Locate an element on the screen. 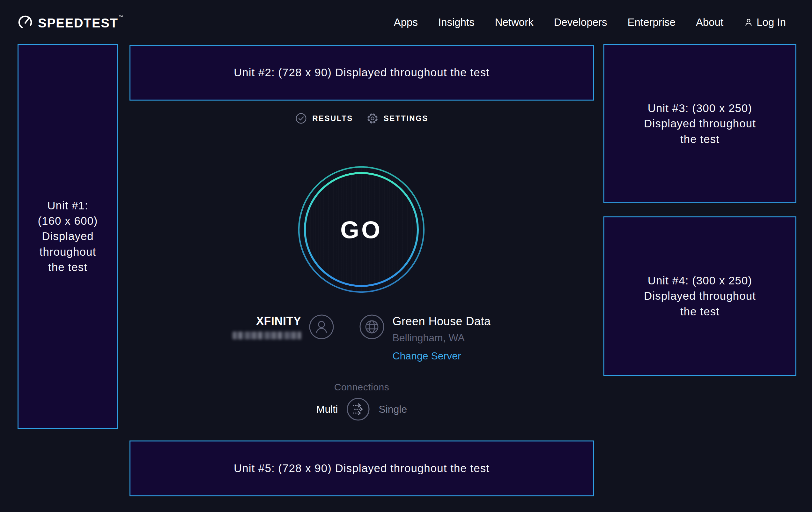 The image size is (812, 512). connections-multi-option: Multi is located at coordinates (327, 409).